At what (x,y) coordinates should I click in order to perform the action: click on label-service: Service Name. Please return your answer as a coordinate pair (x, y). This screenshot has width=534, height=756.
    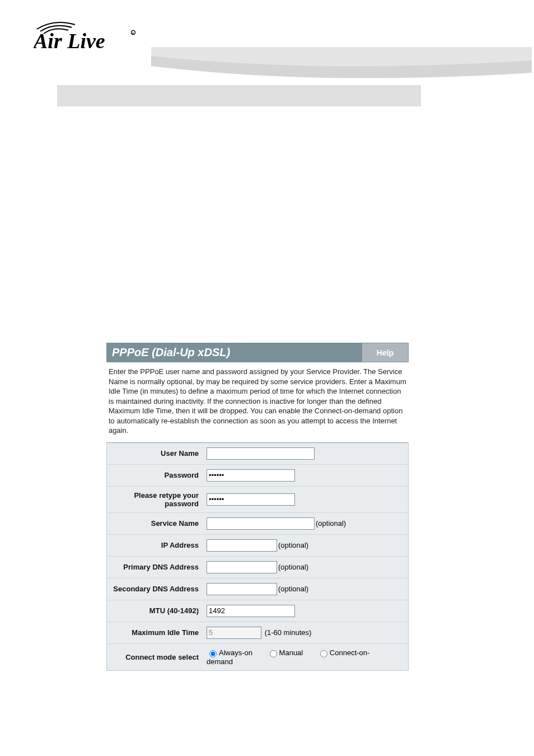
    Looking at the image, I should click on (155, 524).